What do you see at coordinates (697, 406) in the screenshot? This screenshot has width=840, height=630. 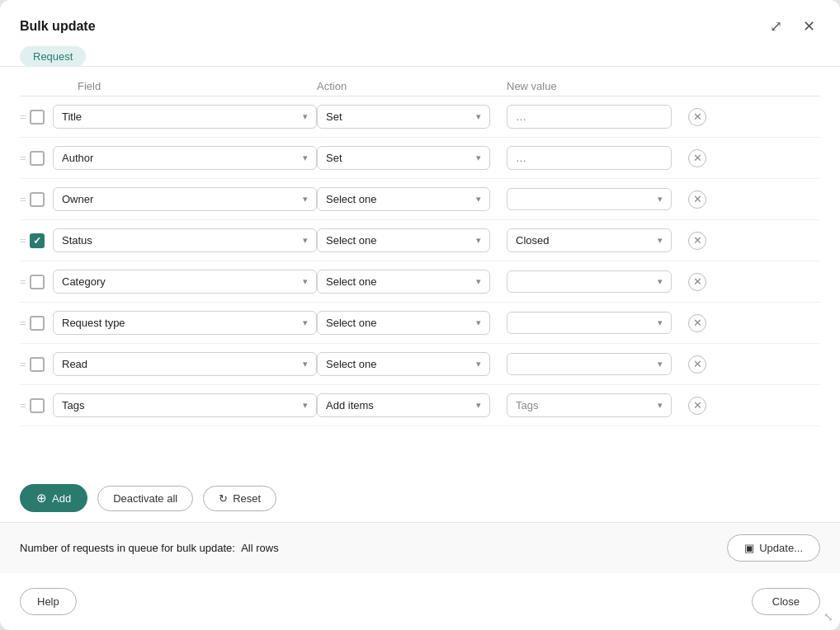 I see `remove-button-tags: ✕` at bounding box center [697, 406].